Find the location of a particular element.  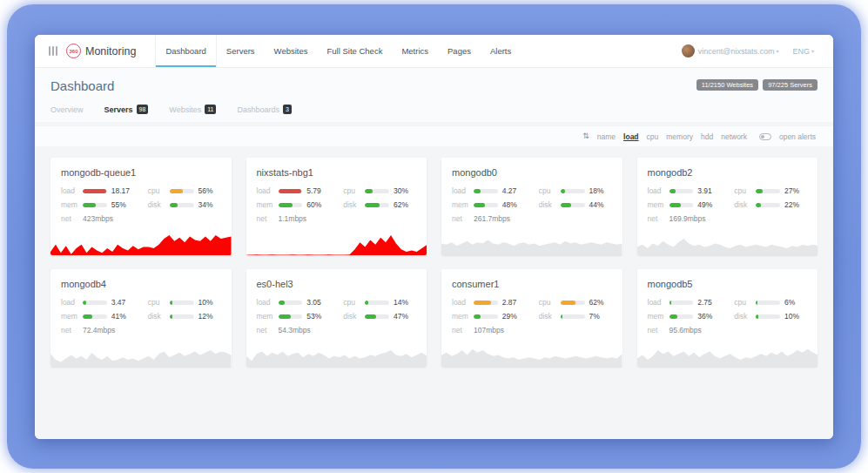

sort-by-name: name is located at coordinates (606, 137).